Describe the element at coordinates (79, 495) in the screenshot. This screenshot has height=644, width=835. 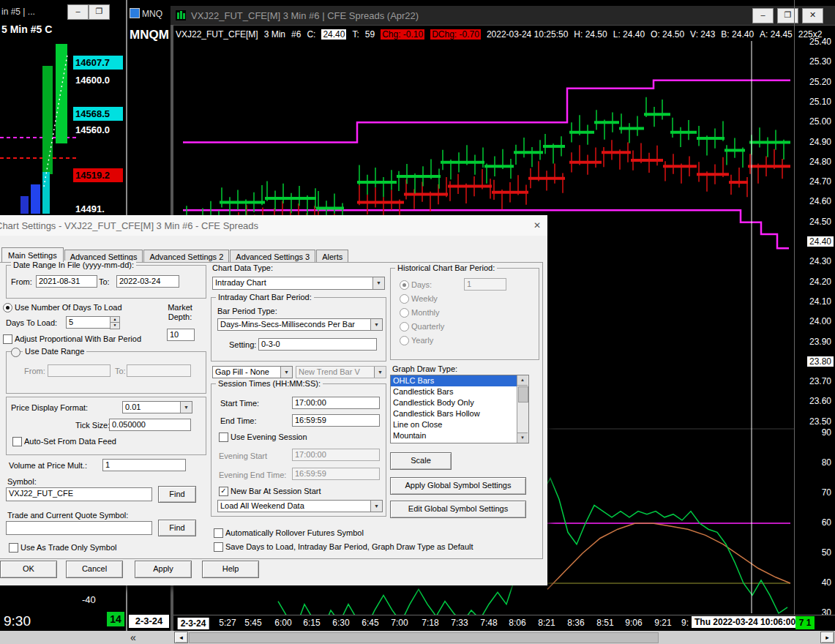
I see `symbol-field: VXJ22_FUT_CFE` at that location.